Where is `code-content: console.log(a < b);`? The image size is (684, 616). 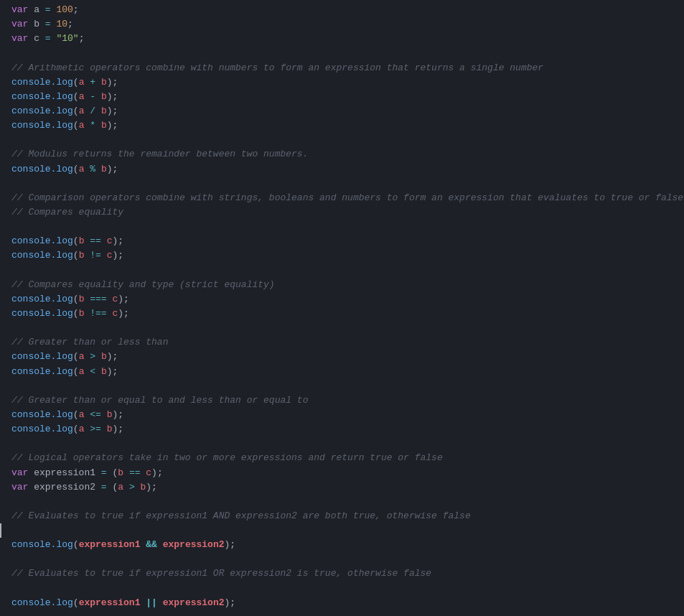 code-content: console.log(a < b); is located at coordinates (347, 372).